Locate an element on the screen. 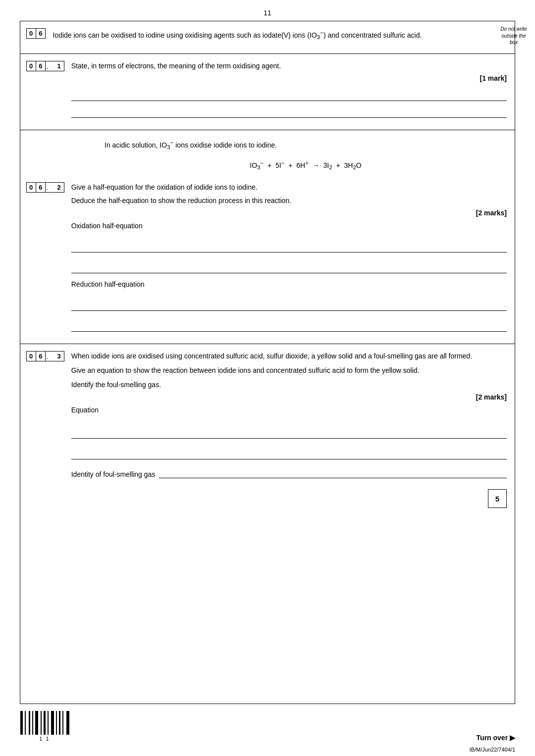 The image size is (535, 756). question-06-1: 0 6 . 1 State, in terms of electrons, th… is located at coordinates (268, 90).